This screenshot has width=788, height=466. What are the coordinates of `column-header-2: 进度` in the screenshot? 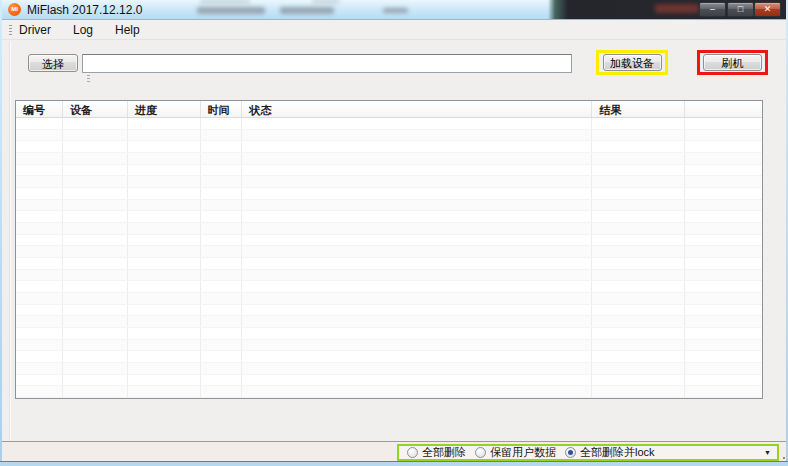 It's located at (164, 109).